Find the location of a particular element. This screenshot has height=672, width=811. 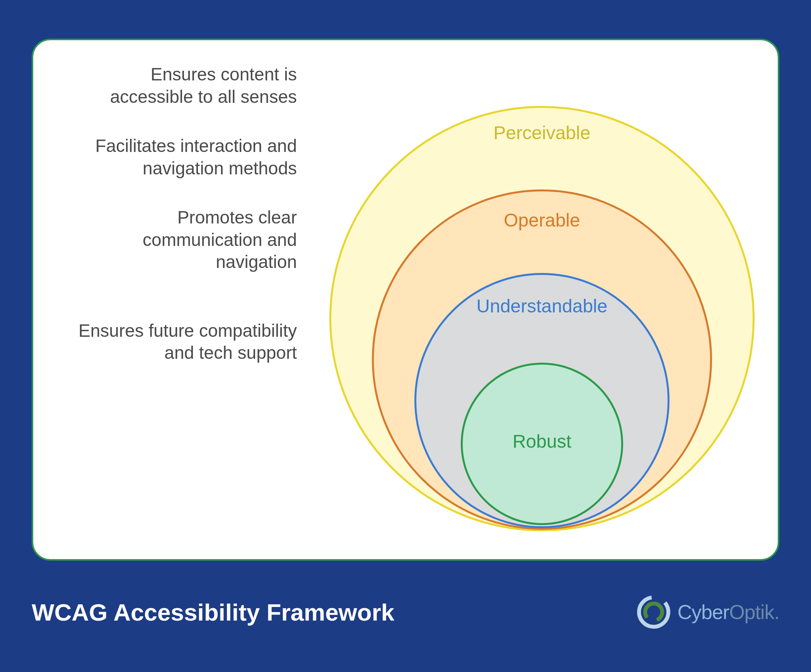

brand-icon is located at coordinates (654, 612).